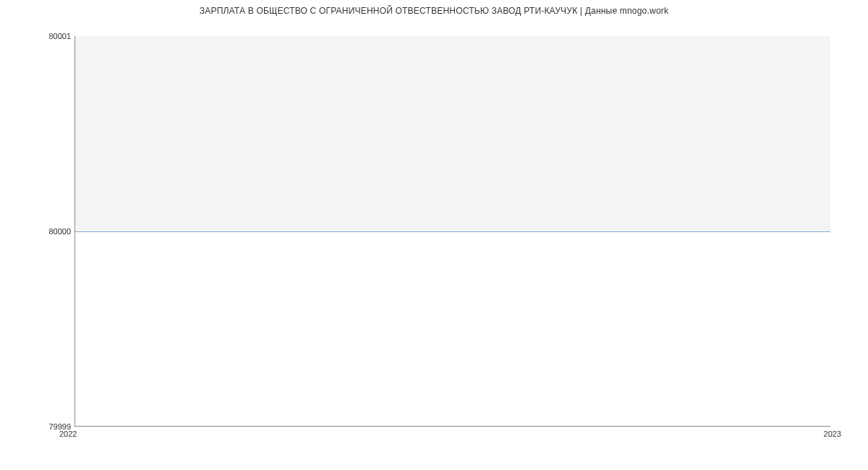 Image resolution: width=868 pixels, height=470 pixels. I want to click on x-tick-2023: 2023, so click(833, 434).